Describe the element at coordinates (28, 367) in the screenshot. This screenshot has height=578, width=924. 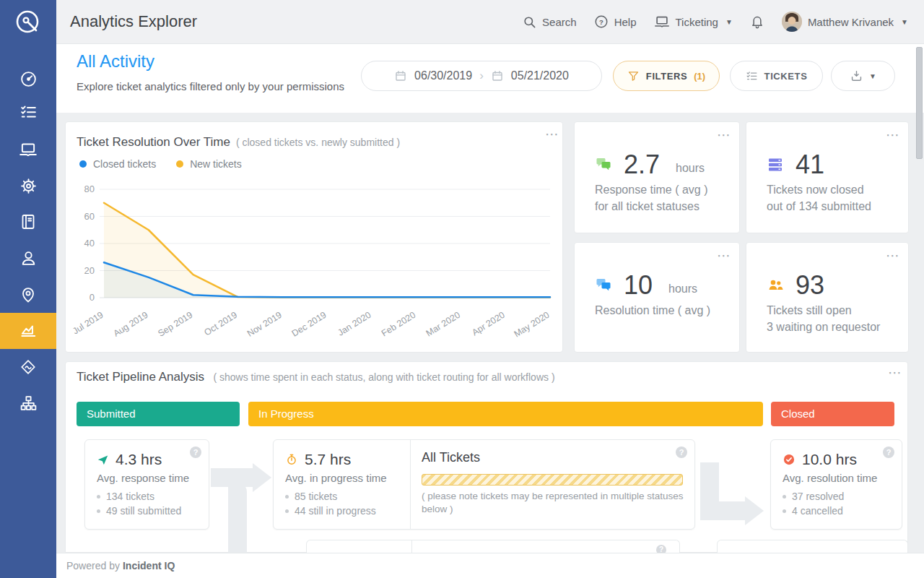
I see `apps-diamond-icon` at that location.